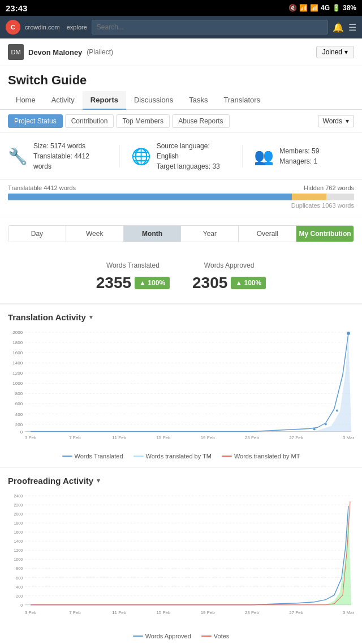  I want to click on svg-text: 19 Feb, so click(208, 438).